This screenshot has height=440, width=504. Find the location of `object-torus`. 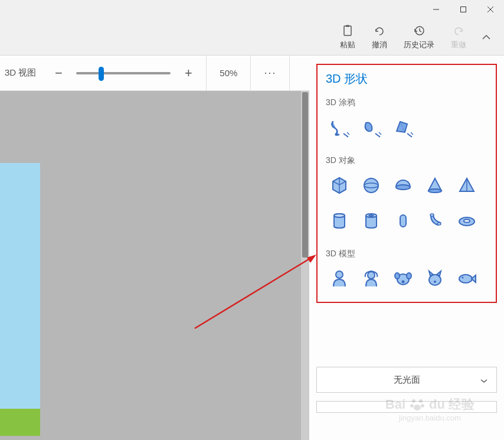

object-torus is located at coordinates (467, 221).